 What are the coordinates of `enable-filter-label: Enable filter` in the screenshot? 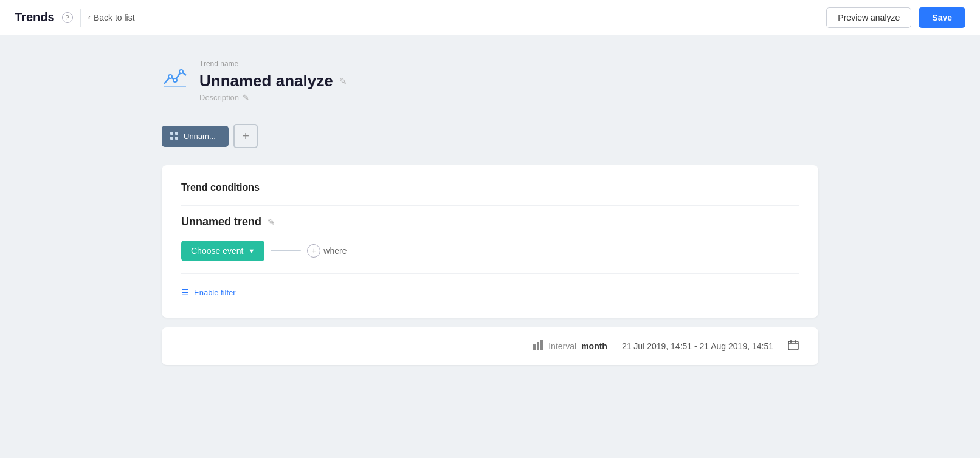 It's located at (215, 293).